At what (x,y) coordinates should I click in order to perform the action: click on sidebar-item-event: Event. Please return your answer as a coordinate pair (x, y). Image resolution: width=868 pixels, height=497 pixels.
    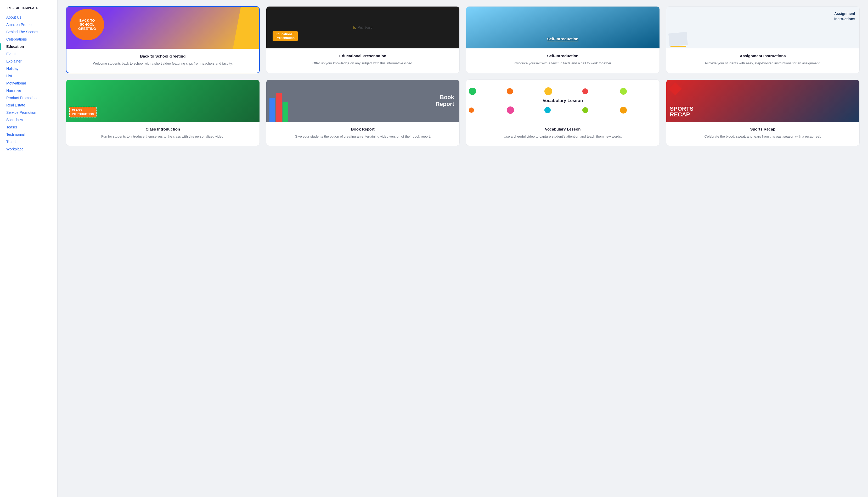
    Looking at the image, I should click on (32, 54).